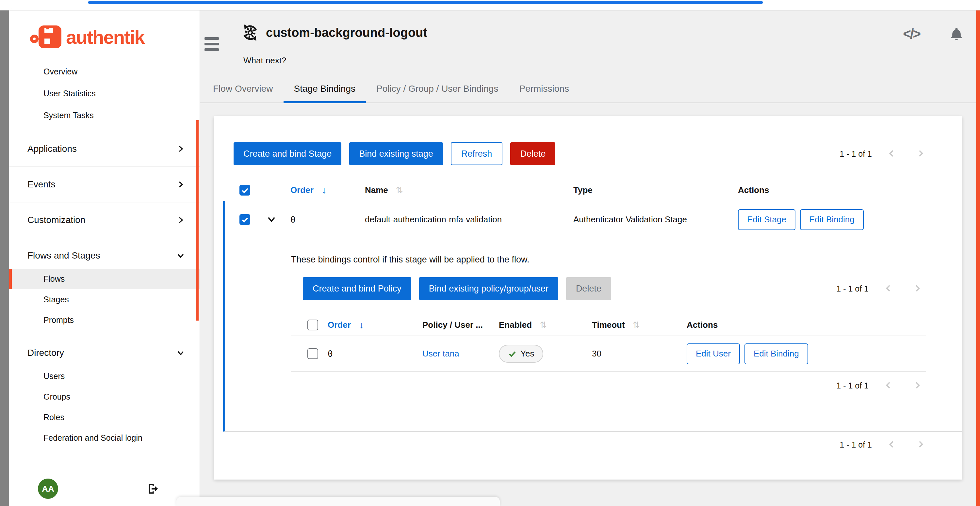 The width and height of the screenshot is (980, 506). What do you see at coordinates (104, 353) in the screenshot?
I see `sidebar-group-directory: Directory` at bounding box center [104, 353].